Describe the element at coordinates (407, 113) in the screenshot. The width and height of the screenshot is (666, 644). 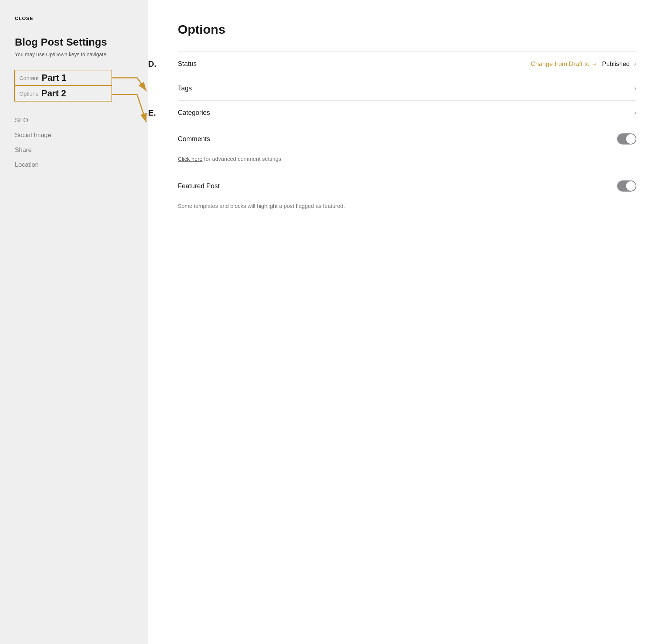
I see `categories-row: E. Categories ›` at that location.